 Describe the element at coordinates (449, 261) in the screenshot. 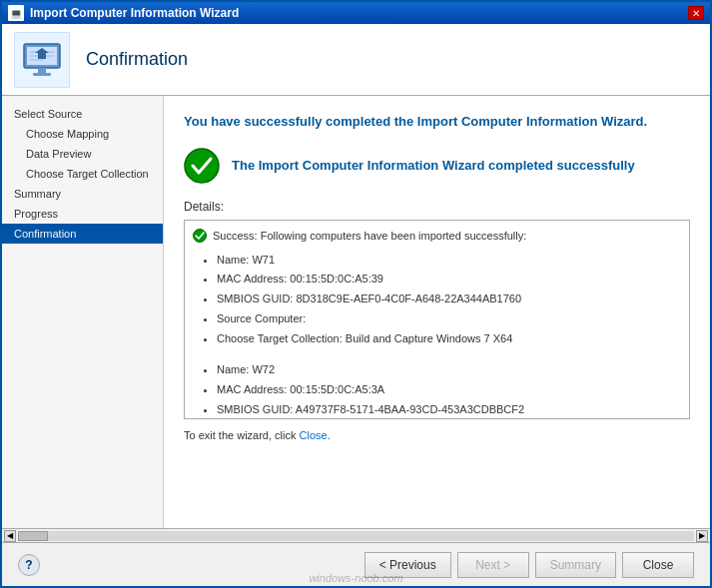

I see `computer-1-name: Name: W71` at that location.